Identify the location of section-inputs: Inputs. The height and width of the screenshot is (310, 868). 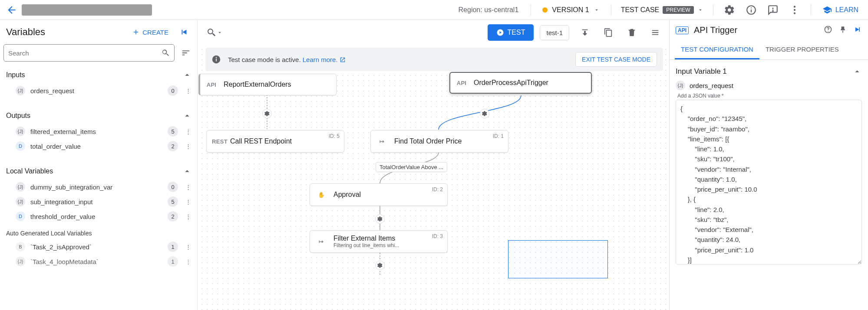
(99, 75).